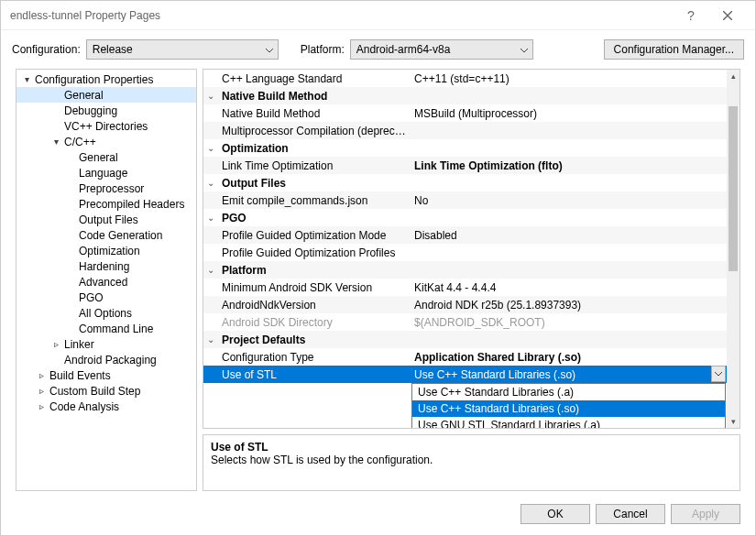  What do you see at coordinates (106, 390) in the screenshot?
I see `tree-item: ▹Custom Build Step` at bounding box center [106, 390].